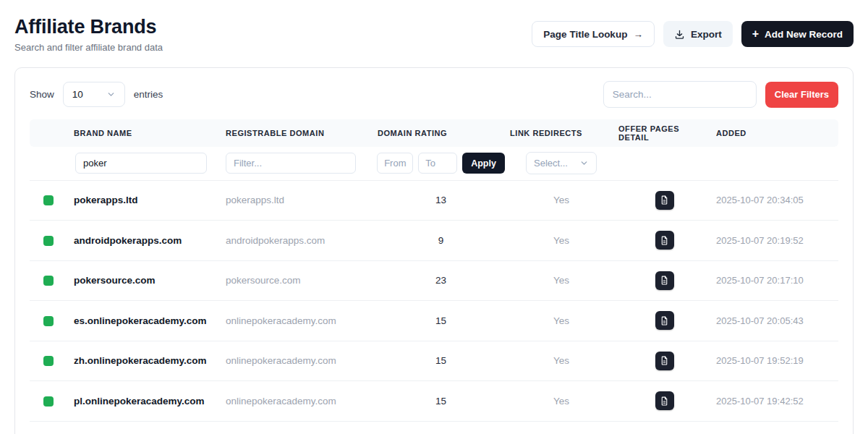 The height and width of the screenshot is (434, 868). I want to click on table-row: es.onlinepokeracademy.com onlinepokeraca…, so click(434, 321).